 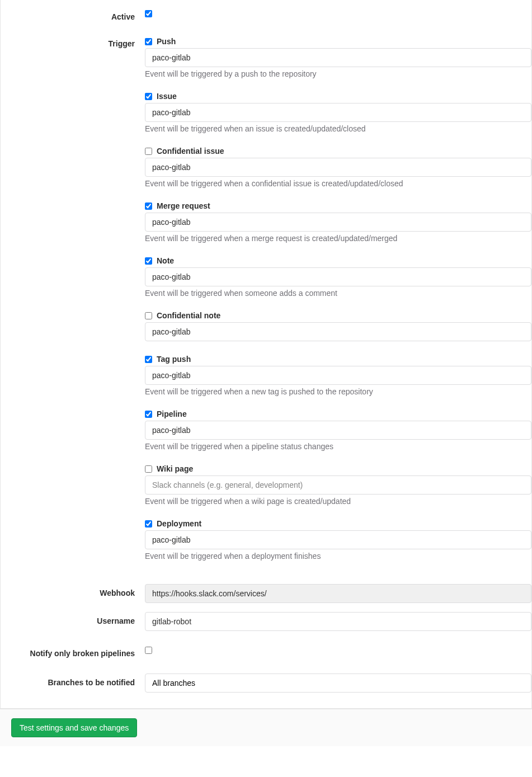 I want to click on trigger-note: NoteEvent will be triggered when someone…, so click(x=338, y=277).